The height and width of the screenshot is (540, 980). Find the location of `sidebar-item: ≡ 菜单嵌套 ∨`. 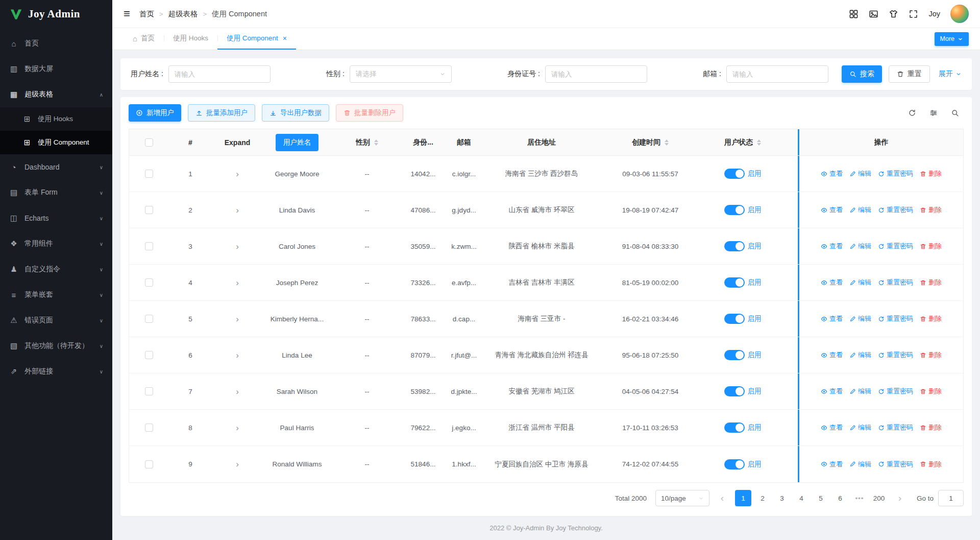

sidebar-item: ≡ 菜单嵌套 ∨ is located at coordinates (56, 295).